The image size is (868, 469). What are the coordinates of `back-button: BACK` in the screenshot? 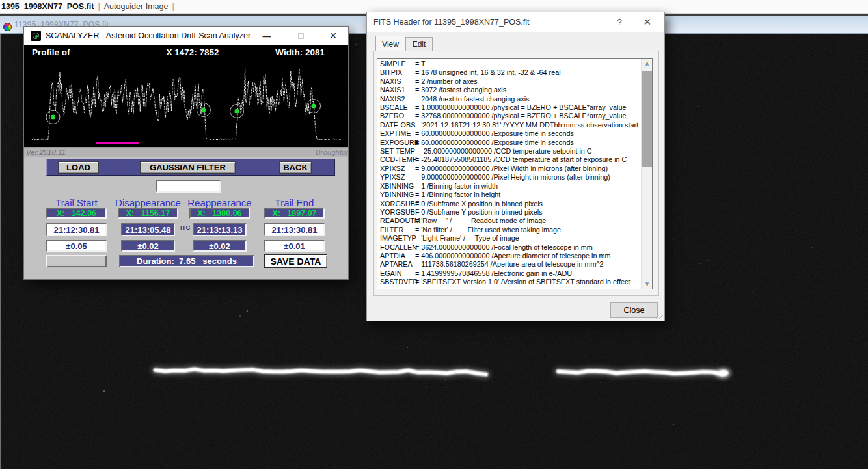 It's located at (295, 168).